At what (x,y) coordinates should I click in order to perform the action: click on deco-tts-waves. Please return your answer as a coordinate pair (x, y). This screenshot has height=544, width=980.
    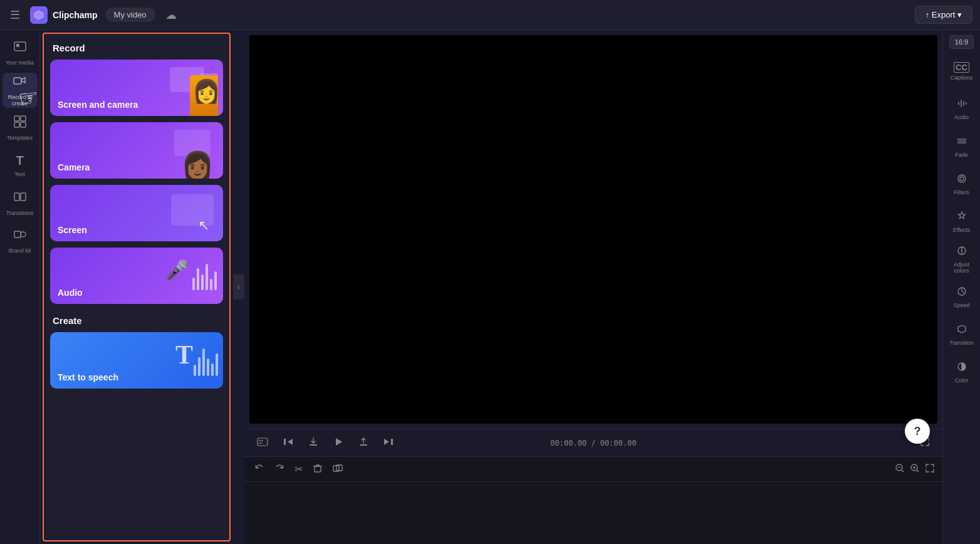
    Looking at the image, I should click on (206, 360).